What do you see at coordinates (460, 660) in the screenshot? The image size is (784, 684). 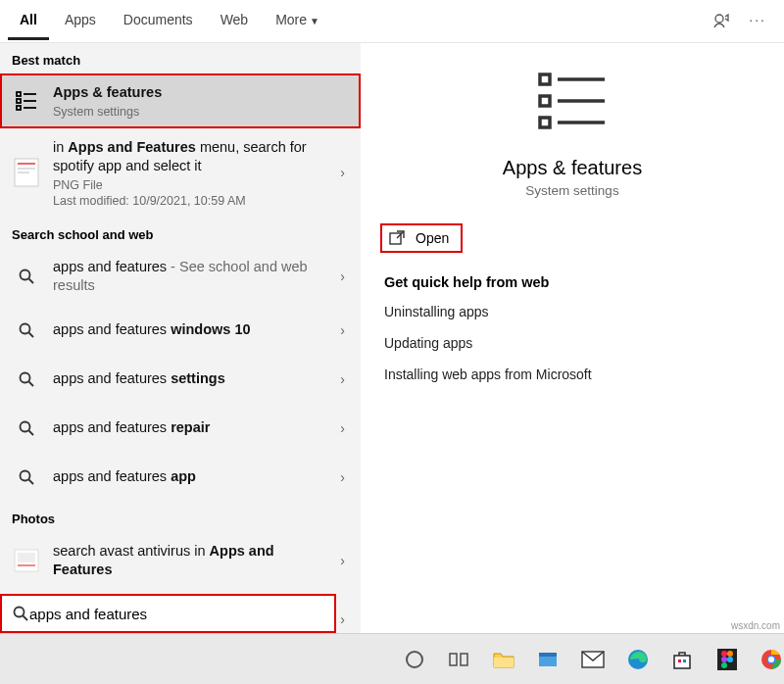 I see `taskview-icon` at bounding box center [460, 660].